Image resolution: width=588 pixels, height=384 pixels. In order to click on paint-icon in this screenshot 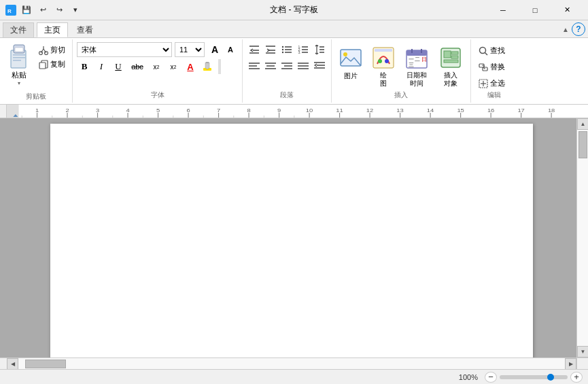, I will do `click(383, 58)`.